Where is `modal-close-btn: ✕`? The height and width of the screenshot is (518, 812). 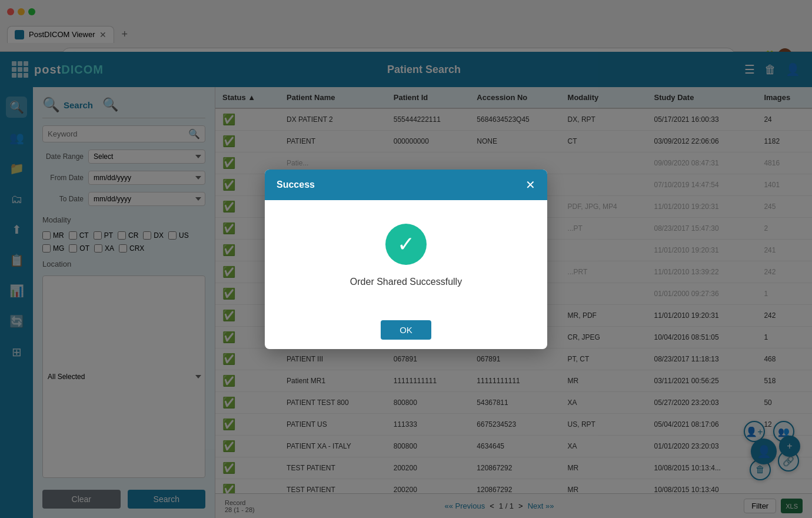 modal-close-btn: ✕ is located at coordinates (531, 185).